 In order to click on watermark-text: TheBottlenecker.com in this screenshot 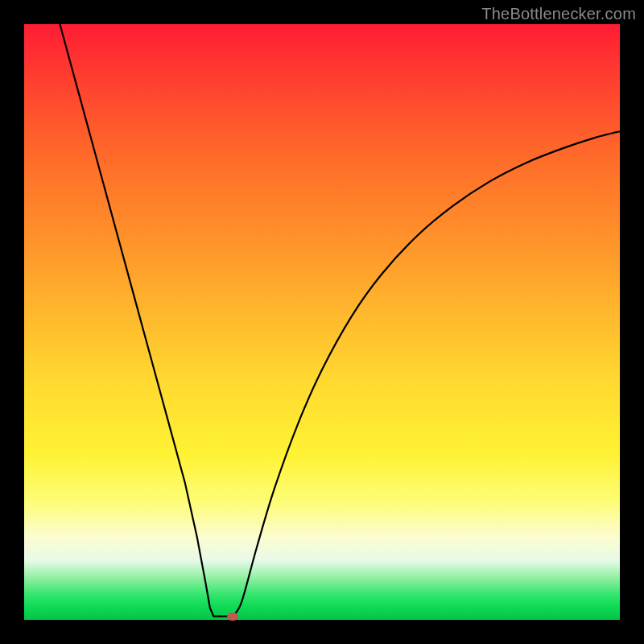, I will do `click(559, 14)`.